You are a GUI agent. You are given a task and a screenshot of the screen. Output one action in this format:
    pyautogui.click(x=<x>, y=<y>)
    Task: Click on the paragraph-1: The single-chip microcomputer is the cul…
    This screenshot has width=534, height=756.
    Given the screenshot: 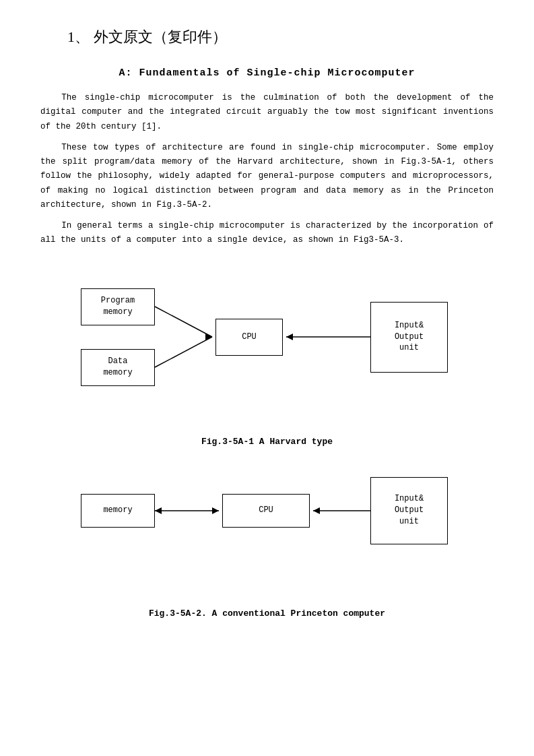 What is the action you would take?
    pyautogui.click(x=267, y=113)
    